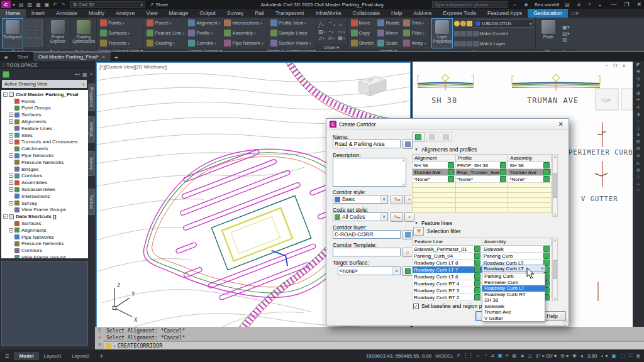  What do you see at coordinates (341, 38) in the screenshot?
I see `table-tool: ▦▾` at bounding box center [341, 38].